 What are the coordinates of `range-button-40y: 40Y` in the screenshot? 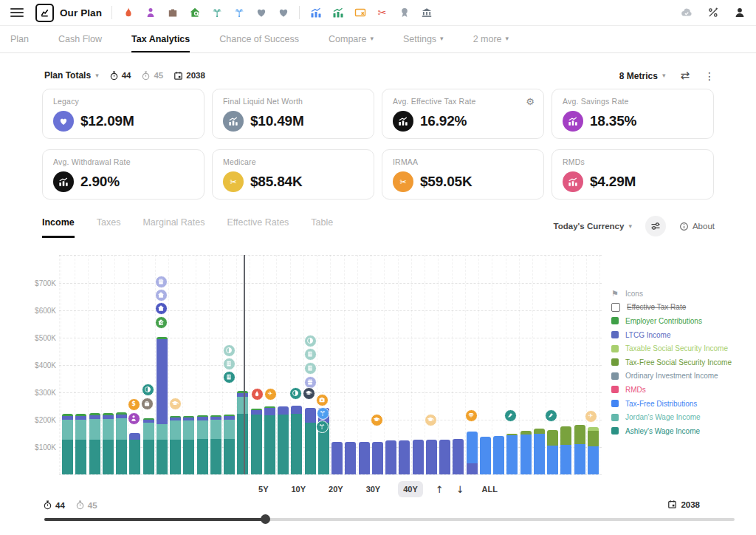 It's located at (410, 489).